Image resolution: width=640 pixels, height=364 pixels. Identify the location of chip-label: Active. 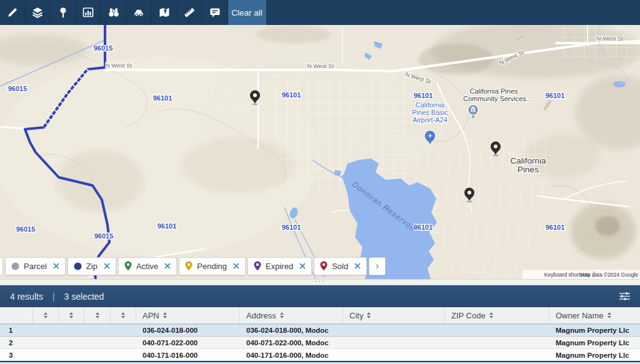
(148, 266).